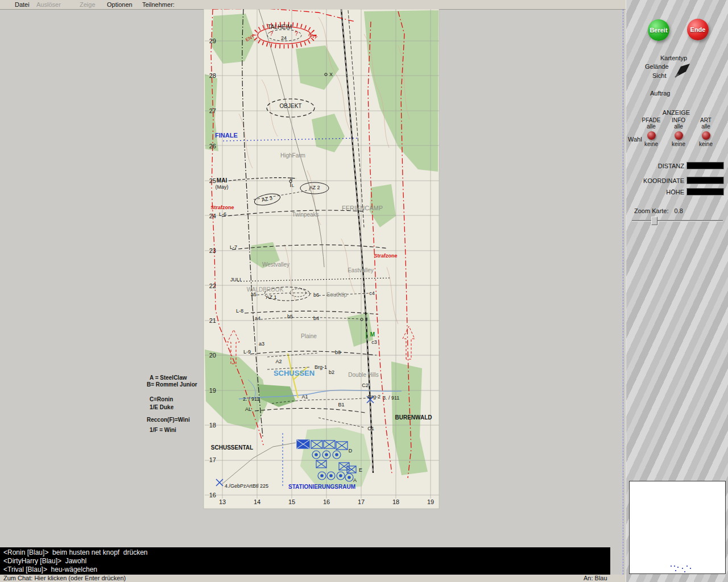  I want to click on map-label: 3. / 911, so click(391, 398).